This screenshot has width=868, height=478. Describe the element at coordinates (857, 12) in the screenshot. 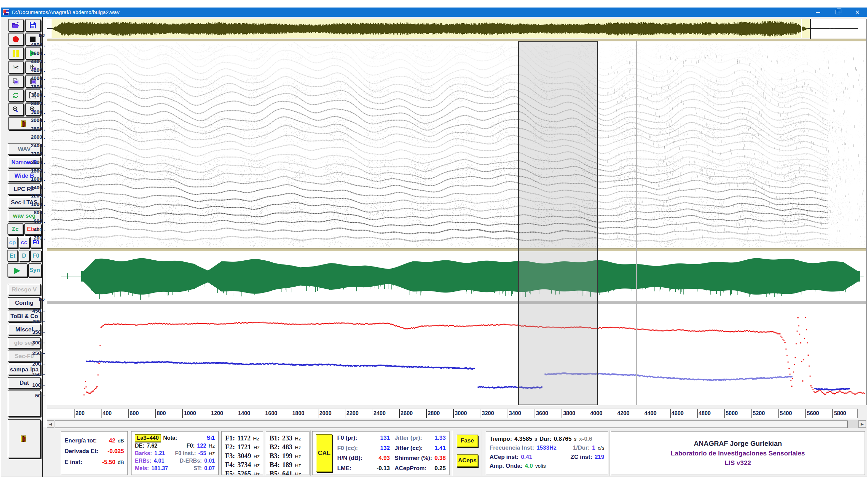

I see `close-icon: ×` at that location.